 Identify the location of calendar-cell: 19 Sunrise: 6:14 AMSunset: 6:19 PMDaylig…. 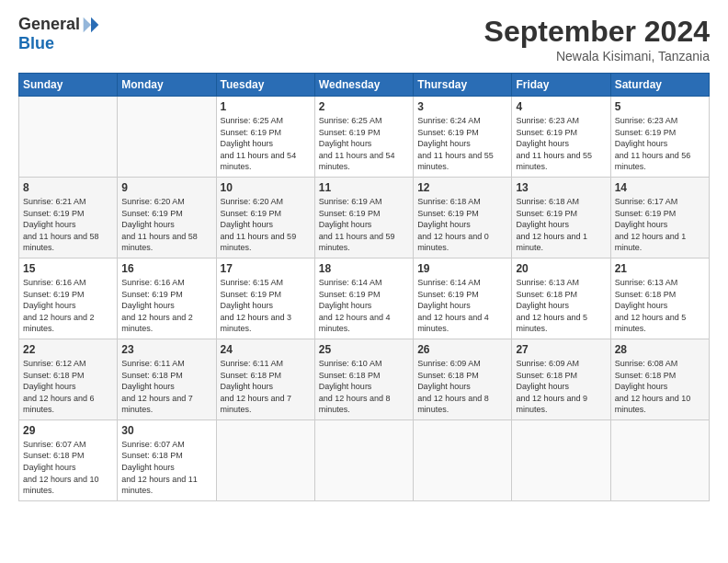
(463, 298).